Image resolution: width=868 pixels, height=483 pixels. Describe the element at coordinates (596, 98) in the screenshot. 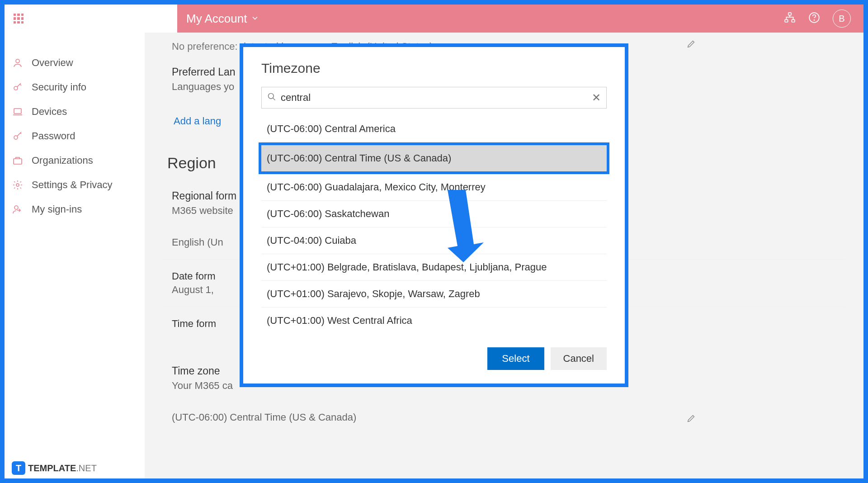

I see `clear-icon: ✕` at that location.